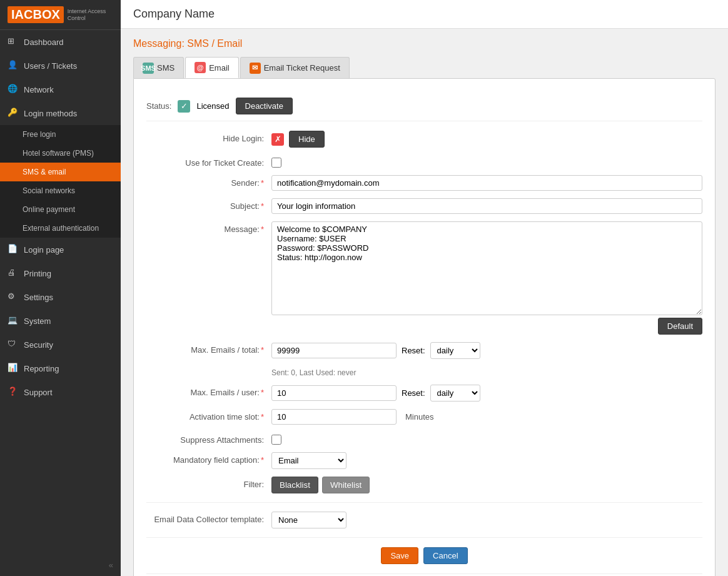 This screenshot has height=576, width=728. What do you see at coordinates (60, 228) in the screenshot?
I see `sidebar-item-external-auth: External authentication` at bounding box center [60, 228].